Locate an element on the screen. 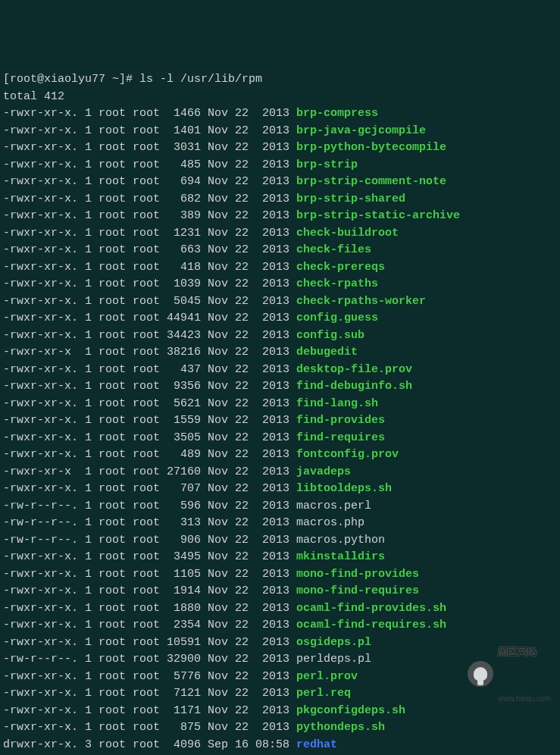  list-item: -rw-r--r--. 1 root root 32900 Nov 22 201… is located at coordinates (280, 659).